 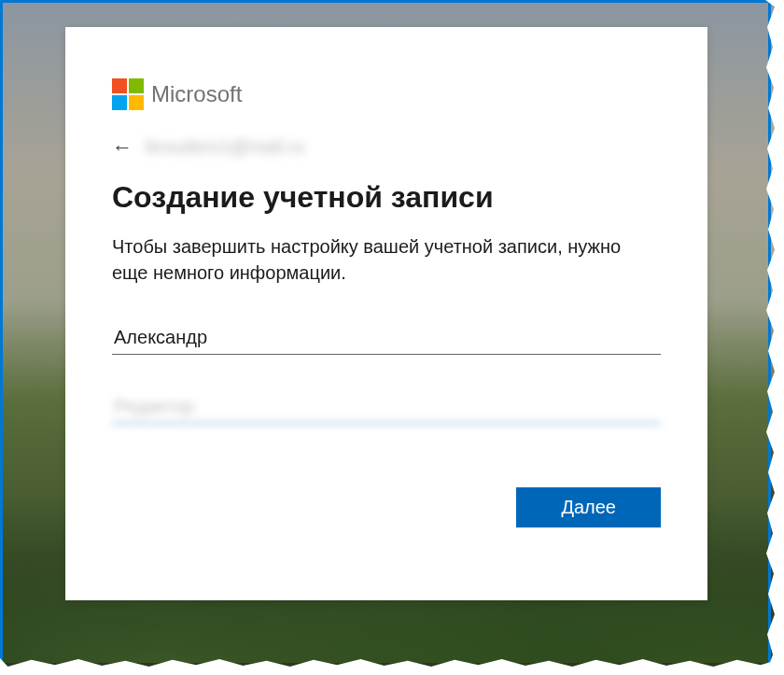 I want to click on first-name-input, so click(x=386, y=338).